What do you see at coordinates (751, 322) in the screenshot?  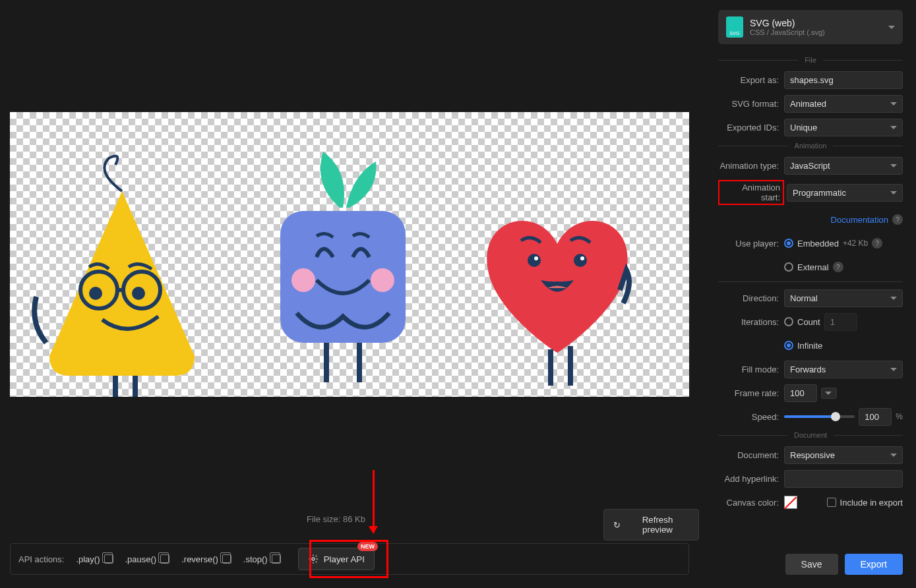 I see `iterations-label: Iterations:` at bounding box center [751, 322].